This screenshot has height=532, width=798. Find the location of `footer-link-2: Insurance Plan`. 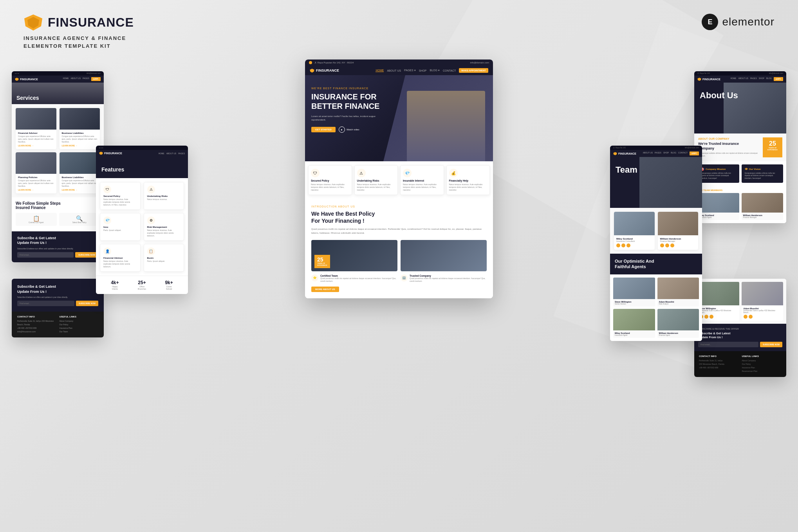

footer-link-2: Insurance Plan is located at coordinates (79, 328).